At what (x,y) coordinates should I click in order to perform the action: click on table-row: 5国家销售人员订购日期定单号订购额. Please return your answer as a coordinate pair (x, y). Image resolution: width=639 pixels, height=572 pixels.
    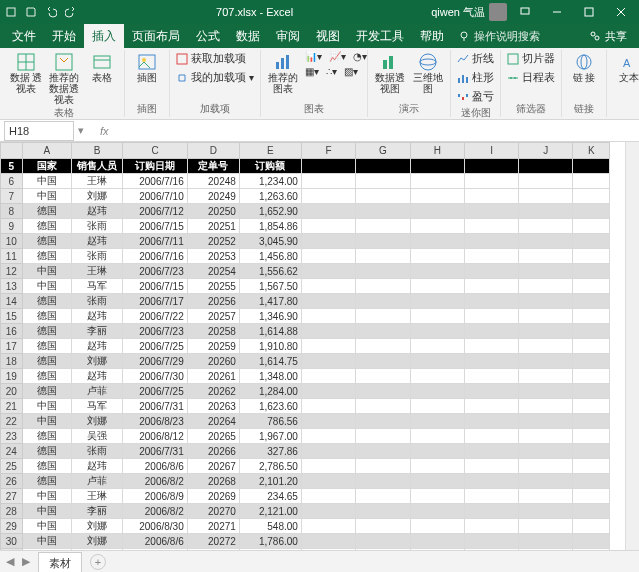
    Looking at the image, I should click on (306, 166).